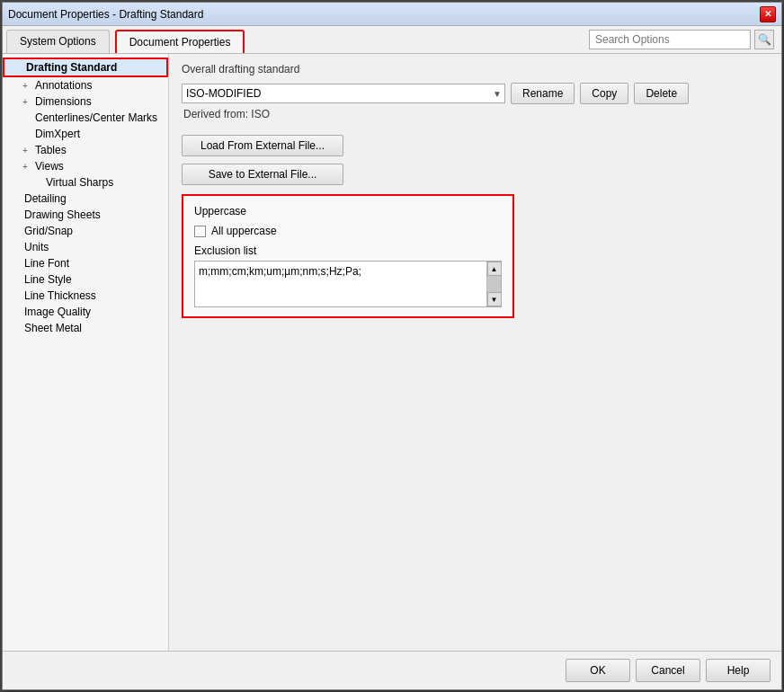  What do you see at coordinates (85, 85) in the screenshot?
I see `sidebar-item-annotations: + Annotations` at bounding box center [85, 85].